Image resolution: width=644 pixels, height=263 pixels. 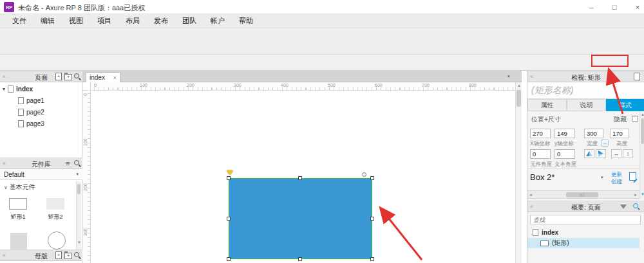 I want to click on widget-ellipse-thumb, so click(x=57, y=240).